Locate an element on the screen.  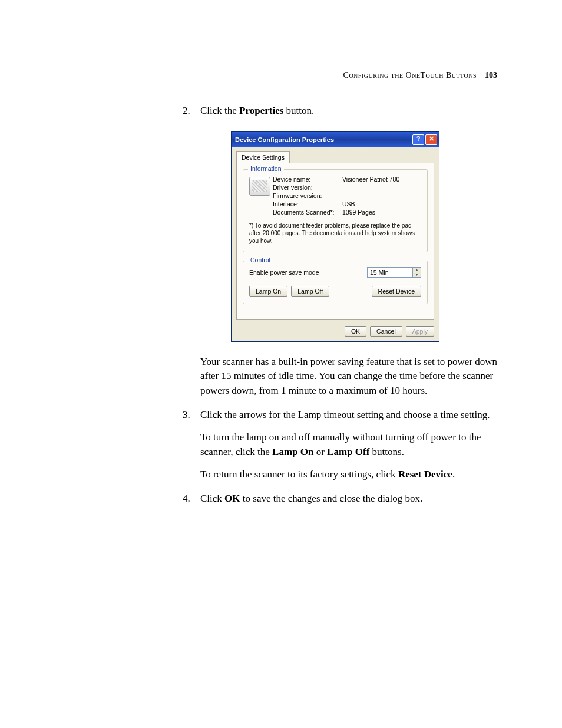
value-firmware-version is located at coordinates (371, 196).